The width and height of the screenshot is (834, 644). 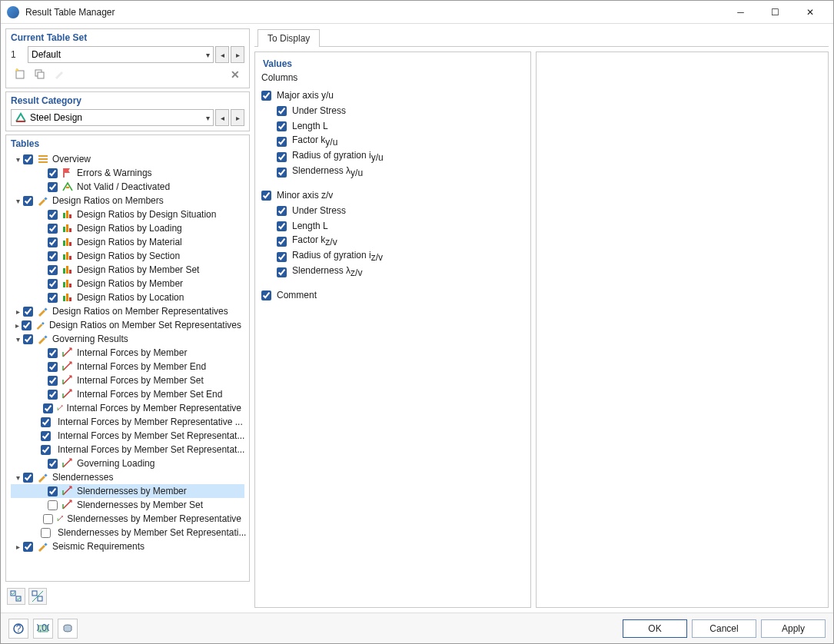 I want to click on copy-table-set-button, so click(x=40, y=75).